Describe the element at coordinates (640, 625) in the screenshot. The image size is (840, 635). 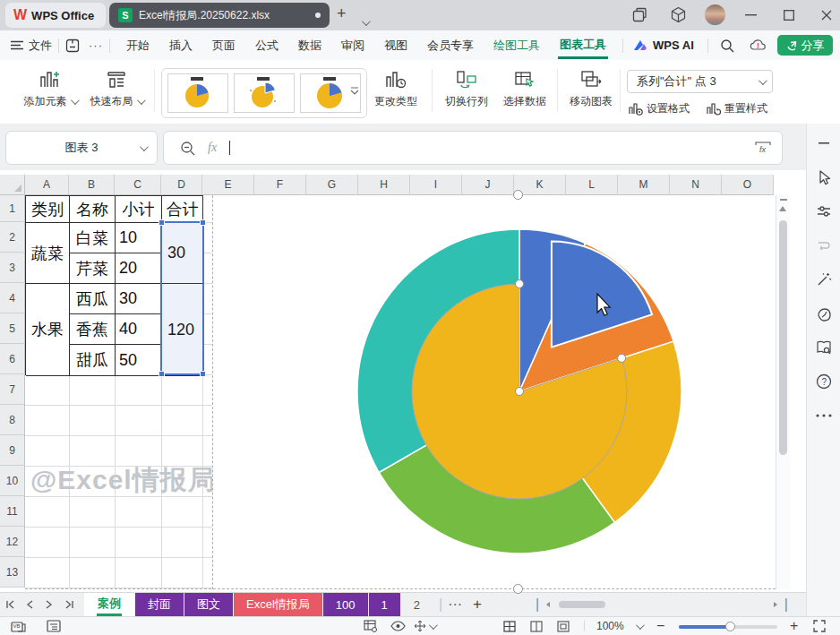
I see `zoom-chevron-icon` at that location.